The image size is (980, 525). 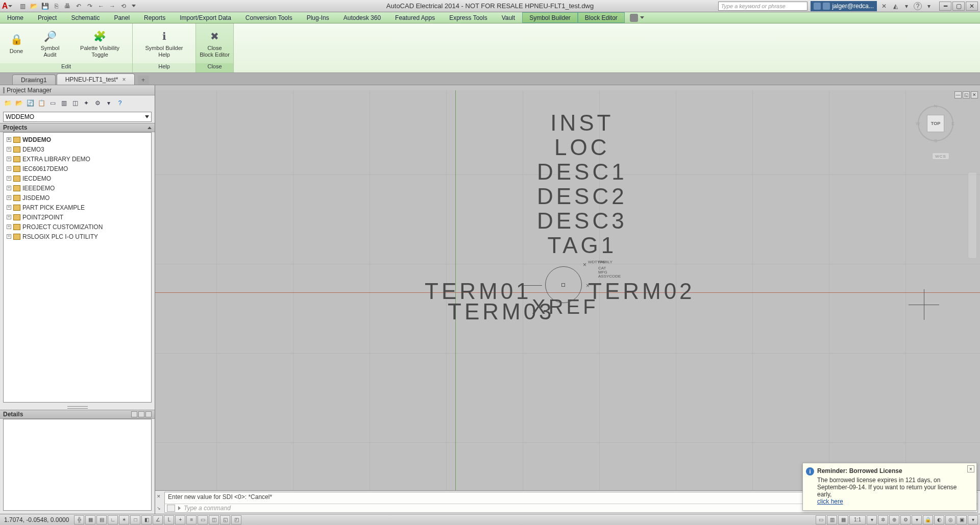 What do you see at coordinates (971, 469) in the screenshot?
I see `balloon-close-button: ×` at bounding box center [971, 469].